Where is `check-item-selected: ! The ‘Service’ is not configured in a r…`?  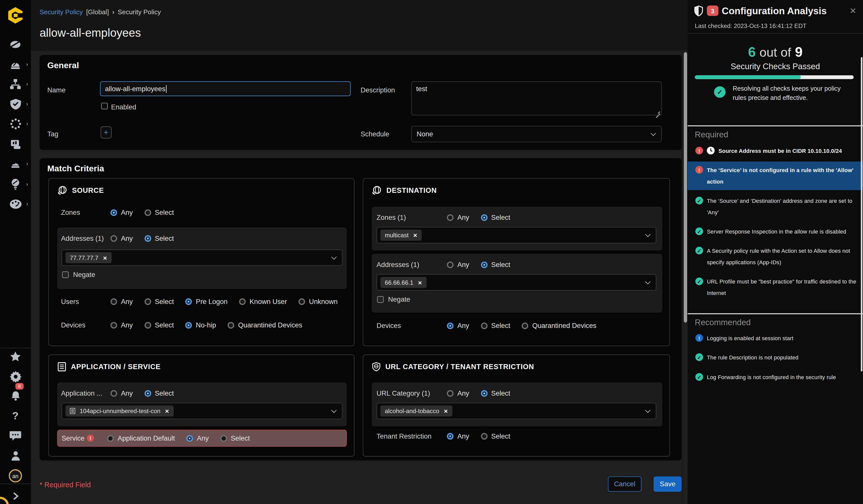 check-item-selected: ! The ‘Service’ is not configured in a r… is located at coordinates (775, 176).